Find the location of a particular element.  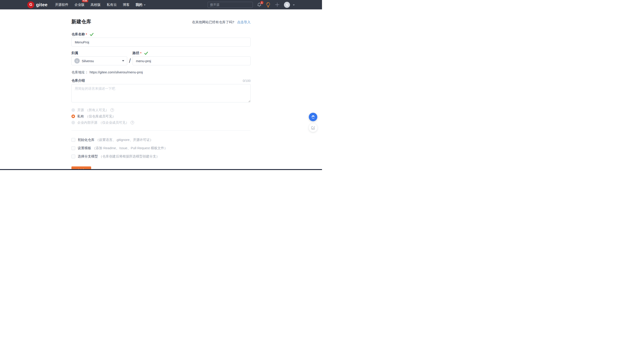

top-navbar: G gitee 开源软件 企业版 特惠 高校版 私有云 博客 我的 is located at coordinates (161, 5).